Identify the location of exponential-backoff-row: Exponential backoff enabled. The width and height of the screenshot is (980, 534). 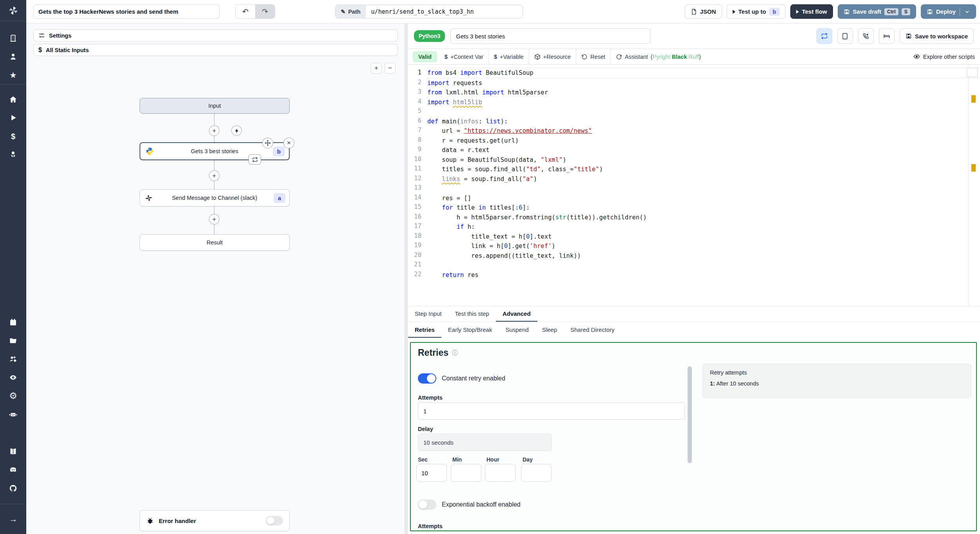
(469, 505).